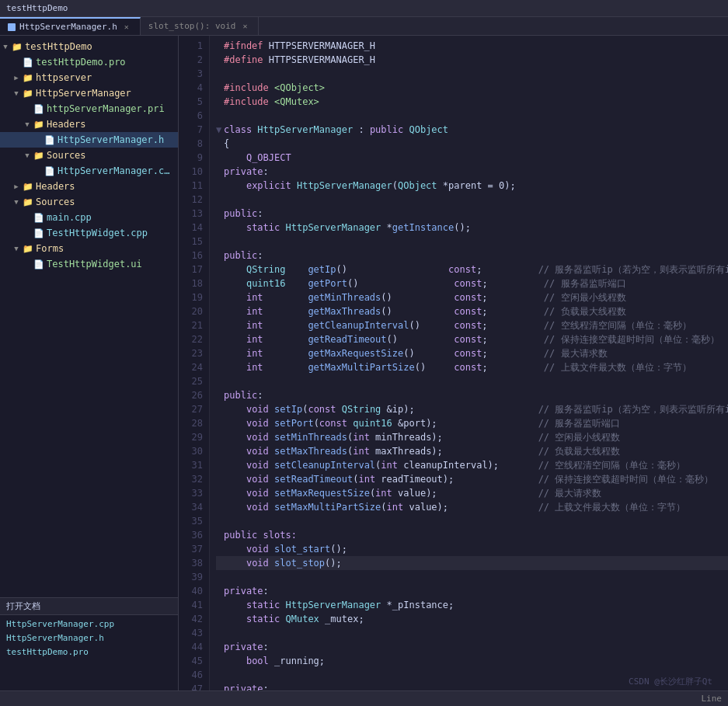 The height and width of the screenshot is (706, 728). What do you see at coordinates (194, 363) in the screenshot?
I see `line-numbers: 1234567891011121314151617181920212223242…` at bounding box center [194, 363].